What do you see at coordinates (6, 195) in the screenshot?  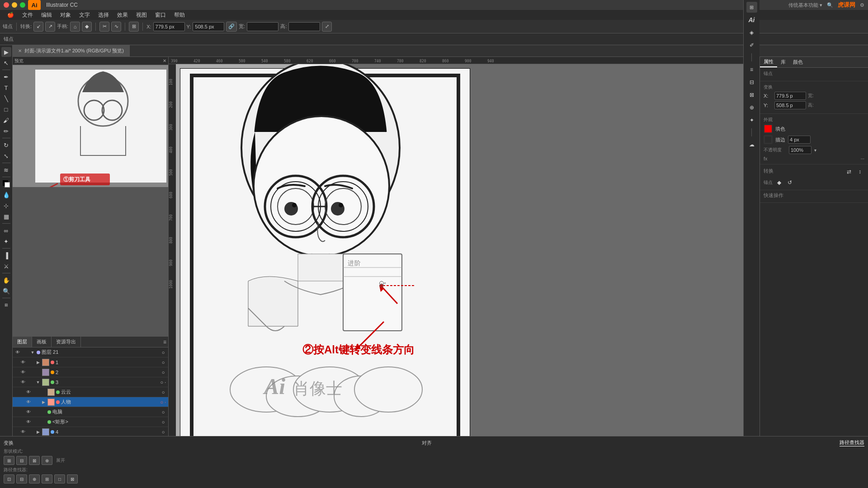 I see `tool-eyedrop: 💧` at bounding box center [6, 195].